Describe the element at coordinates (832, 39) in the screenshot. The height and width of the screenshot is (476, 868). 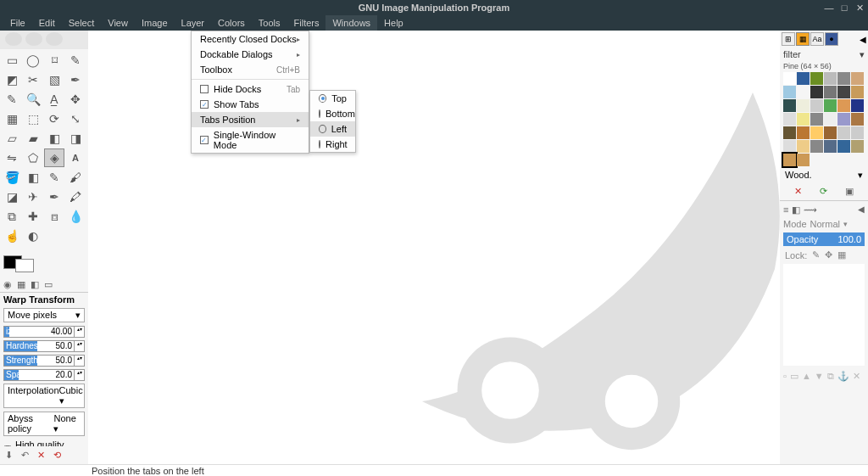
I see `history-tab: ●` at that location.